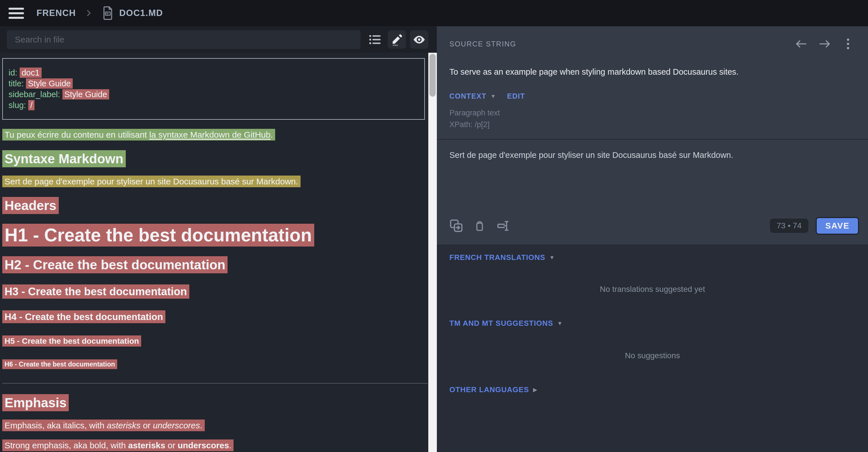 The width and height of the screenshot is (868, 452). Describe the element at coordinates (652, 155) in the screenshot. I see `translation-text: Sert de page d'exemple pour styliser un …` at that location.